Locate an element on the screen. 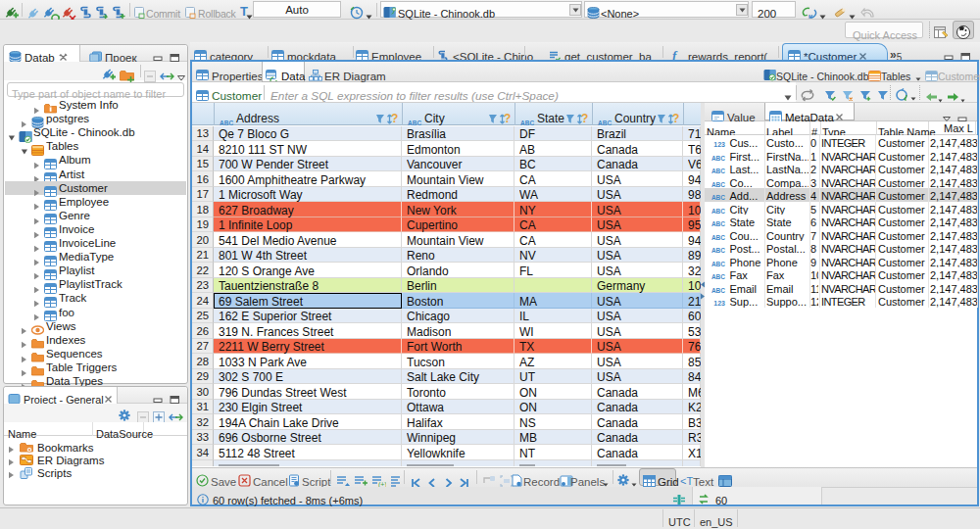 This screenshot has width=980, height=529. svg-text: M is located at coordinates (810, 17).